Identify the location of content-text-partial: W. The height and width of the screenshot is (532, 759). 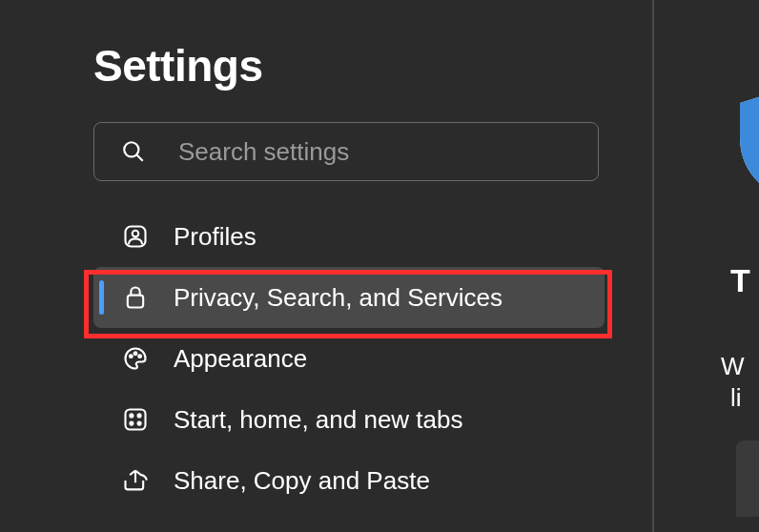
(740, 366).